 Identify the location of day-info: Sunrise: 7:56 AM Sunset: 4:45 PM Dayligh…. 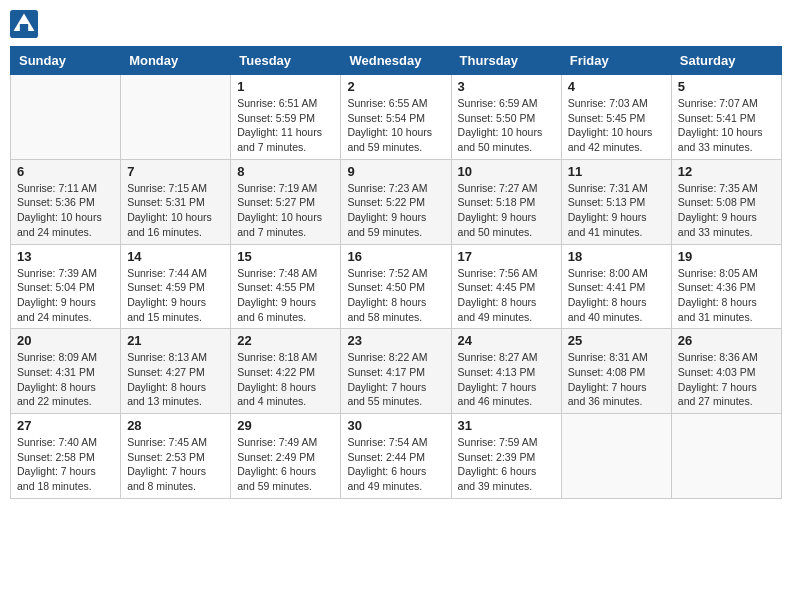
(506, 296).